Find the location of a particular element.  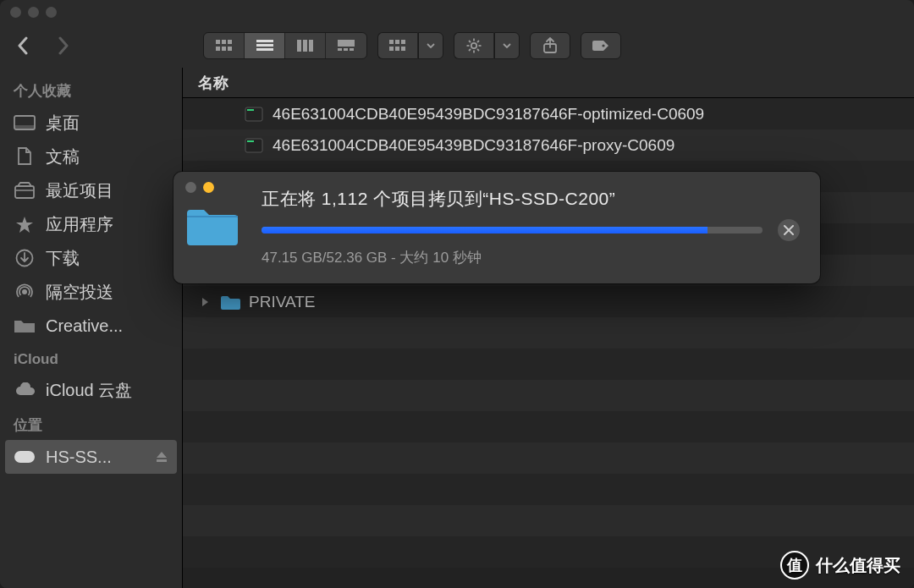

sidebar-section-locations: 位置 is located at coordinates (91, 423).